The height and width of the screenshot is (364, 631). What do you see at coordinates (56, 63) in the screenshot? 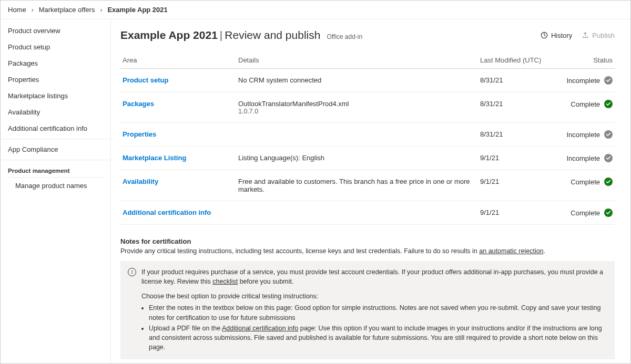
I see `sidebar-item-packages: Packages` at bounding box center [56, 63].